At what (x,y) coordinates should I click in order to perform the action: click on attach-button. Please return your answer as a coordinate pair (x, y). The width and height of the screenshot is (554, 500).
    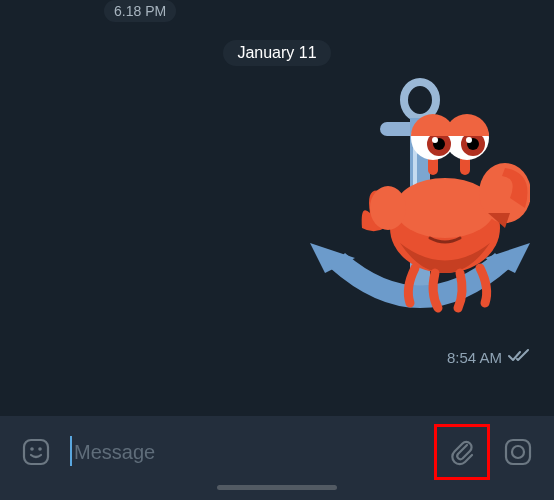
    Looking at the image, I should click on (462, 452).